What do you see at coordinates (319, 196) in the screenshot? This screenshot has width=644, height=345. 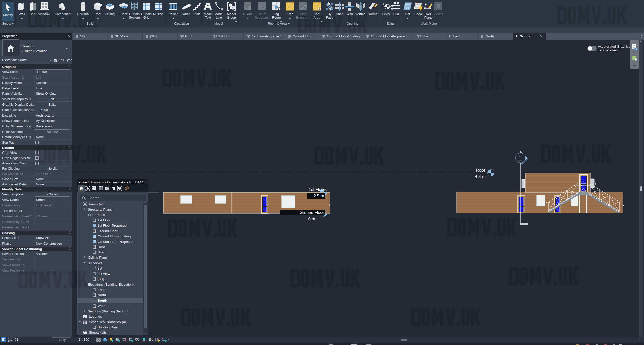 I see `svg-text: 2.5 m` at bounding box center [319, 196].